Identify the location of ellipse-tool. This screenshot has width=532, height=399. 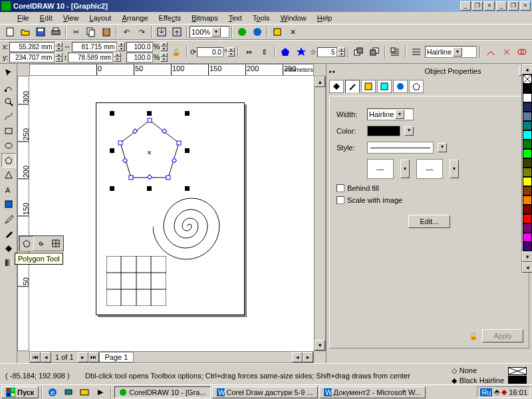
(9, 146).